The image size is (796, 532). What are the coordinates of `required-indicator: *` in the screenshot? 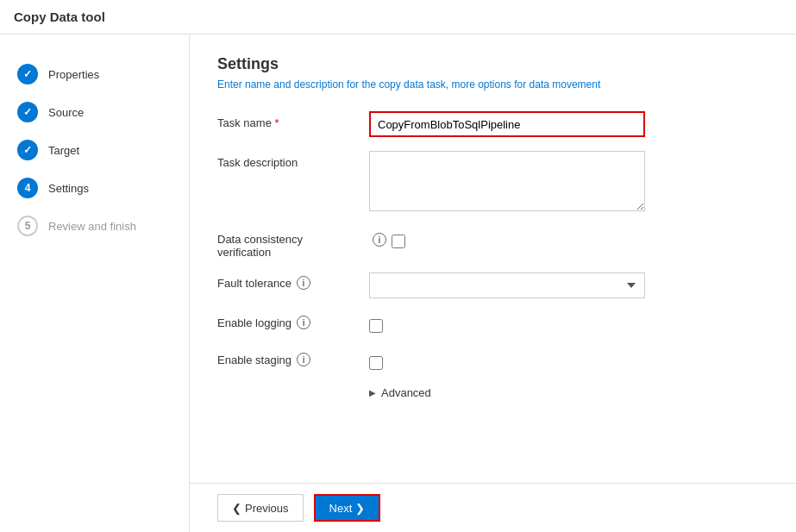 It's located at (278, 122).